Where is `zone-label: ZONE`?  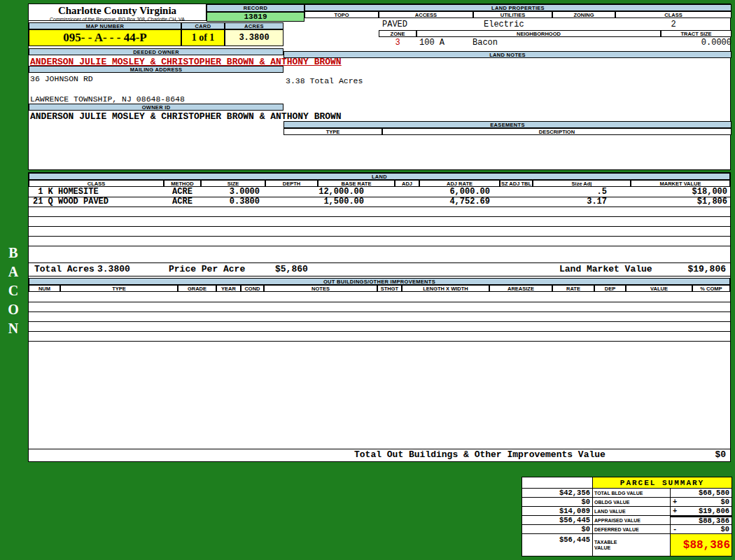
zone-label: ZONE is located at coordinates (398, 34).